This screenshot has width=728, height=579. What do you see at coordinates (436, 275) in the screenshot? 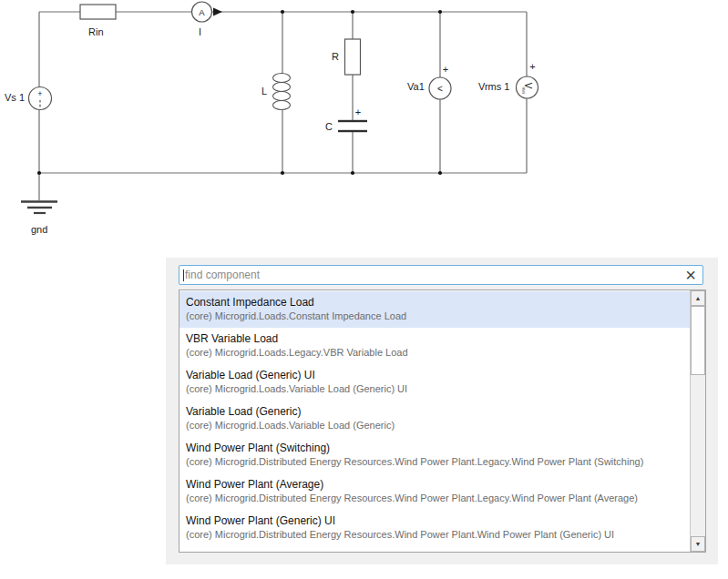
I see `search-placeholder: find component` at bounding box center [436, 275].